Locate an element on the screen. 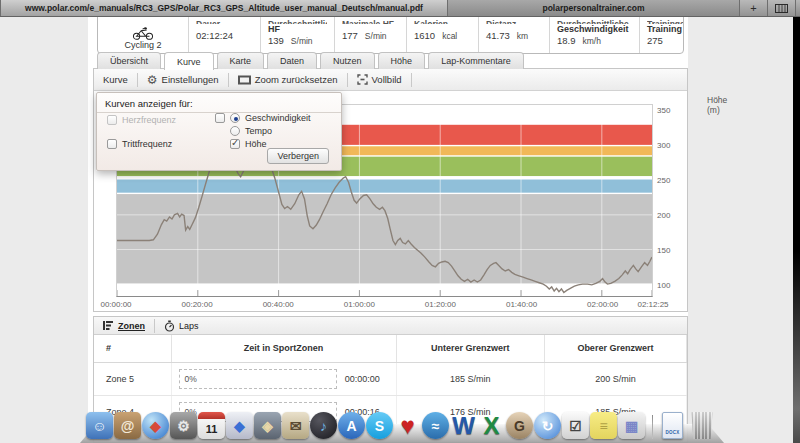  kurve-label: Kurve is located at coordinates (116, 80).